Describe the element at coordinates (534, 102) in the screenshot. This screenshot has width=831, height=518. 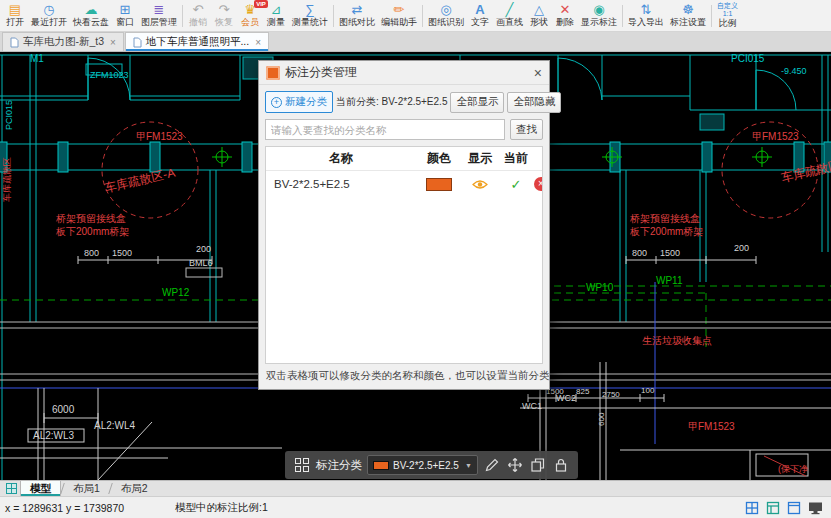
I see `hide-all-button: 全部隐藏` at that location.